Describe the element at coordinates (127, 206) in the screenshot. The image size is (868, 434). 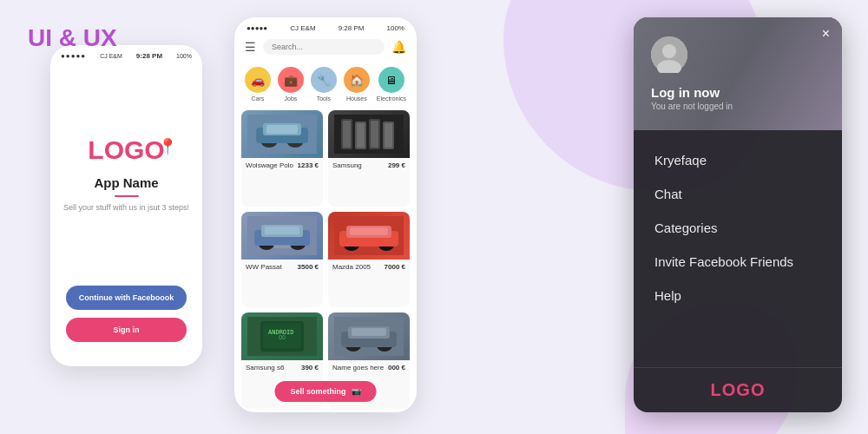
I see `phone1-splash-screen: ●●●●● CJ E&M 9:28 PM 100% LOGO 📍 App Nam…` at that location.